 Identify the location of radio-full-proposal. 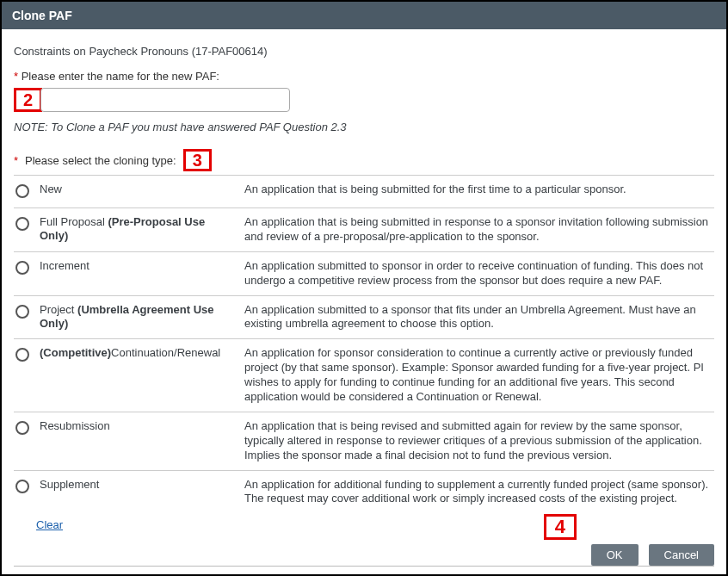
(22, 224).